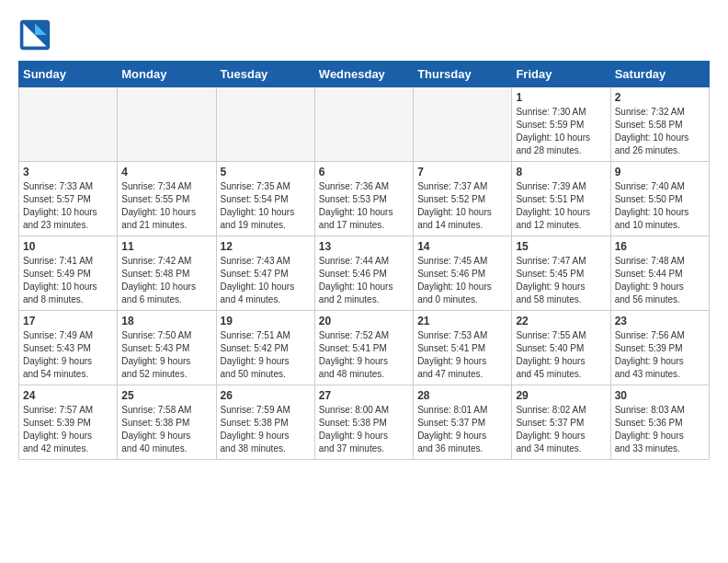  Describe the element at coordinates (463, 75) in the screenshot. I see `weekday-header: Thursday` at that location.